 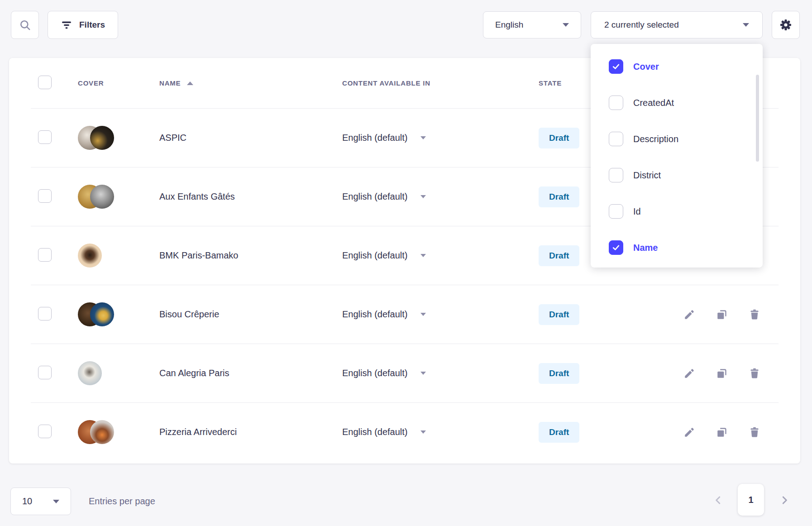 What do you see at coordinates (251, 373) in the screenshot?
I see `row-name: Can Alegria Paris` at bounding box center [251, 373].